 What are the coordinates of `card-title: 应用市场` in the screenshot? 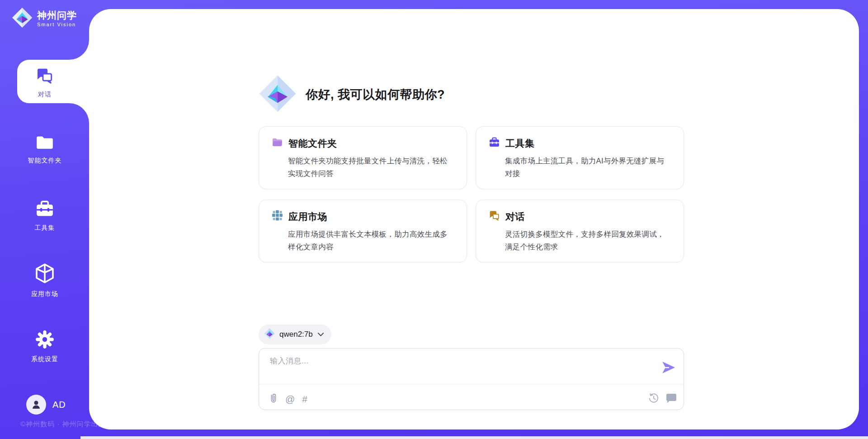 It's located at (308, 217).